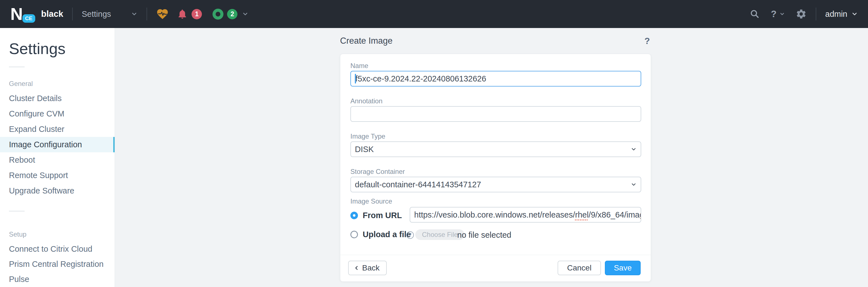 Image resolution: width=868 pixels, height=287 pixels. Describe the element at coordinates (57, 157) in the screenshot. I see `settings-sidebar: Settings General Cluster Details Configu…` at that location.